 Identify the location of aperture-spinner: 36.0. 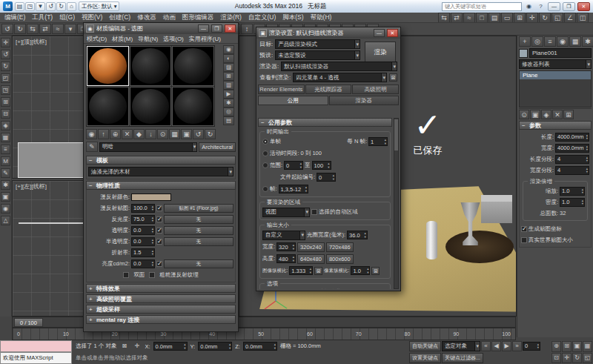
(357, 235).